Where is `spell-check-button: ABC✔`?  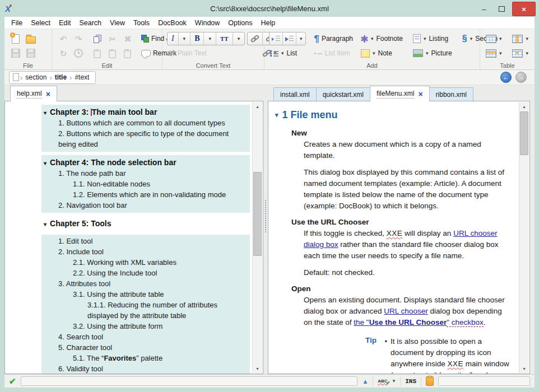 spell-check-button: ABC✔ is located at coordinates (382, 381).